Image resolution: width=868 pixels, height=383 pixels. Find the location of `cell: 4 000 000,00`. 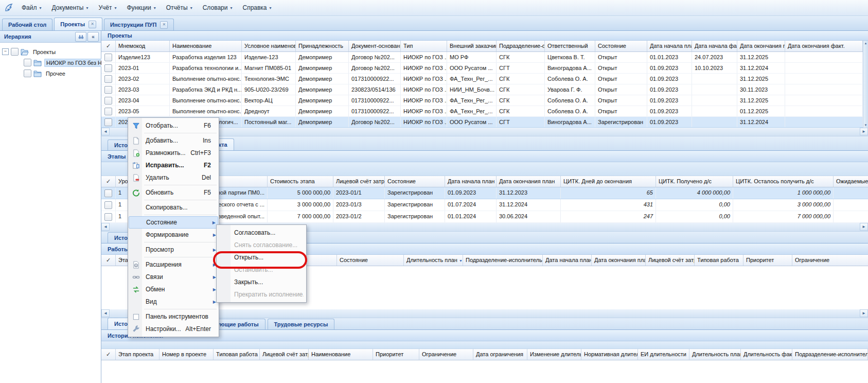

cell: 4 000 000,00 is located at coordinates (695, 193).